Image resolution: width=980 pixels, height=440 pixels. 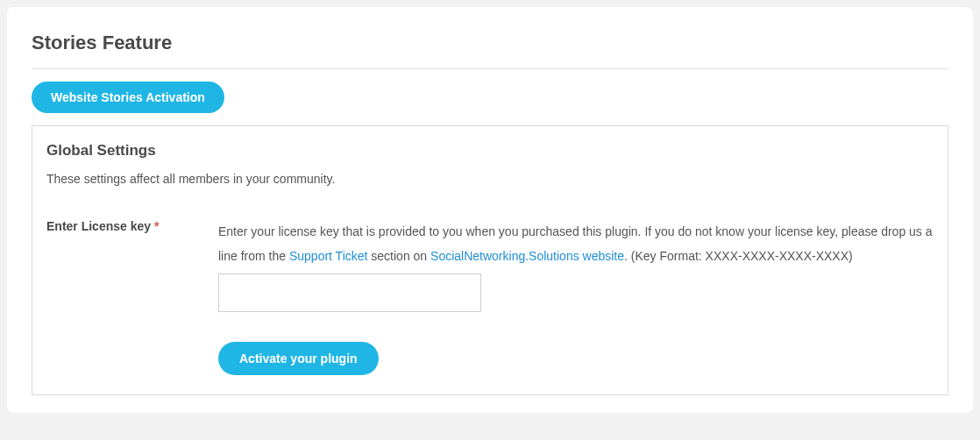 I want to click on socialnetworking-link: SocialNetworking.Solutions website, so click(x=528, y=256).